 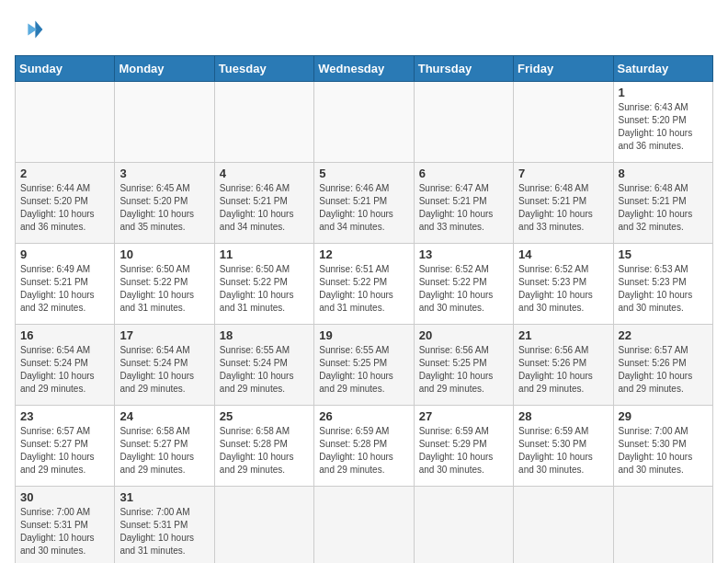 What do you see at coordinates (664, 127) in the screenshot?
I see `day-info: Sunrise: 6:43 AMSunset: 5:20 PMDaylight:…` at bounding box center [664, 127].